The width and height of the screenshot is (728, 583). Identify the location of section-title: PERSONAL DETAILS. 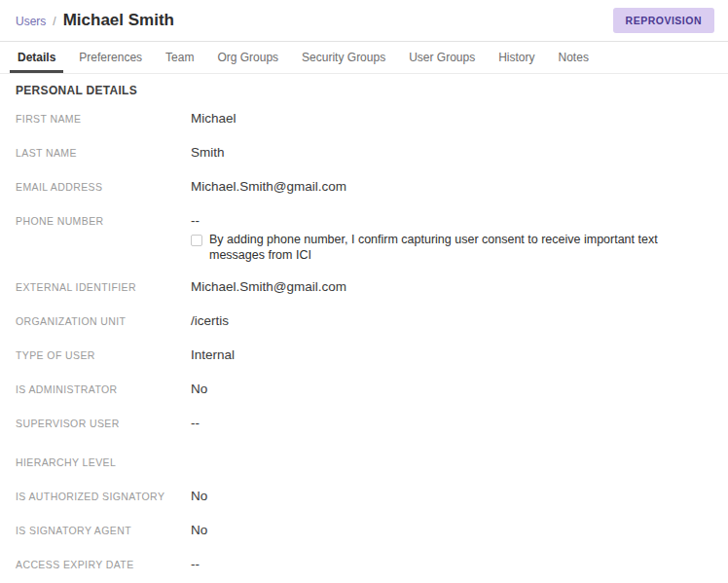
(364, 91).